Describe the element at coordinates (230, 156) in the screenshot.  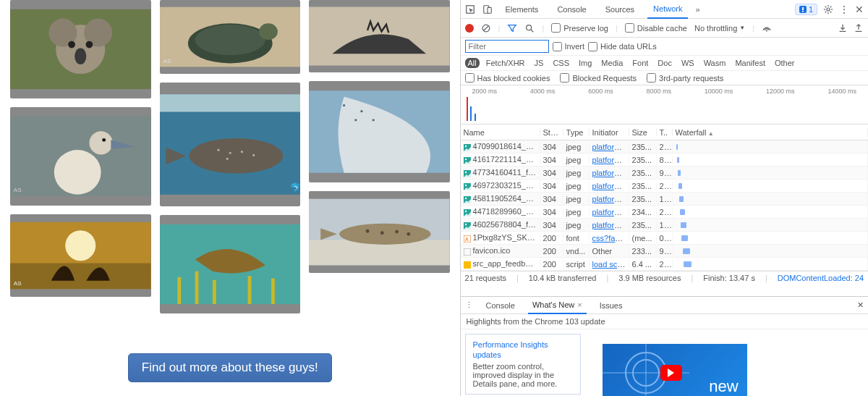
I see `gallery-col: AS 🐬` at that location.